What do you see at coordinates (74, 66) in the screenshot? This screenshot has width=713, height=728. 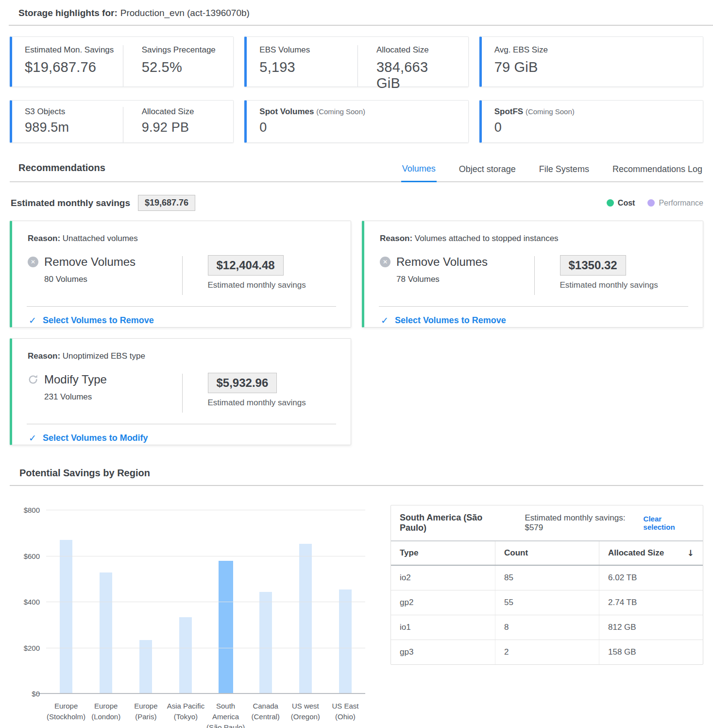 I see `stat-estimated-mon-savings: Estimated Mon. Savings $19,687.76` at bounding box center [74, 66].